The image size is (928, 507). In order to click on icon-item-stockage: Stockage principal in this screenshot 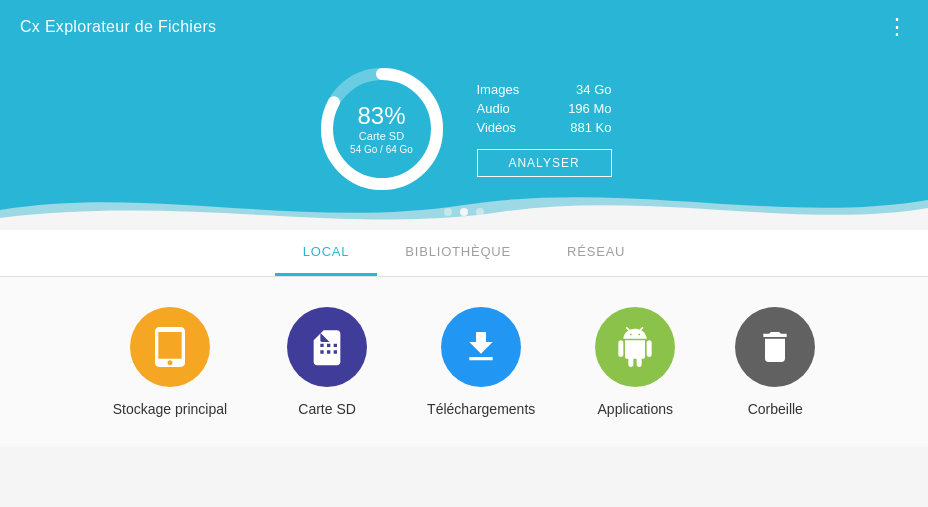, I will do `click(170, 362)`.